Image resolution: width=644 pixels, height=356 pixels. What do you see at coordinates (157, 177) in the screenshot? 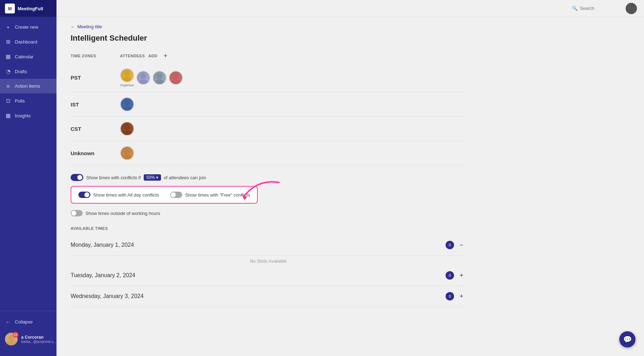
I see `dropdown-chevron-icon: ▾` at bounding box center [157, 177].